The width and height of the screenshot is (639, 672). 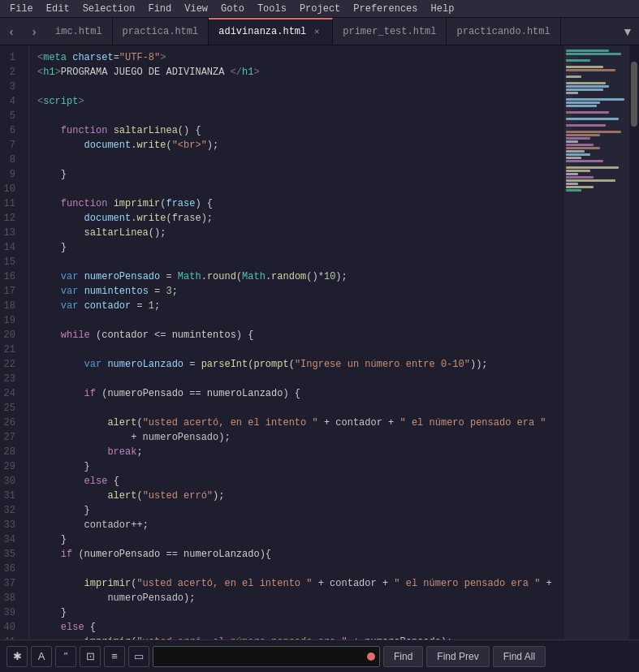 What do you see at coordinates (300, 525) in the screenshot?
I see `code-line-33: contador++;` at bounding box center [300, 525].